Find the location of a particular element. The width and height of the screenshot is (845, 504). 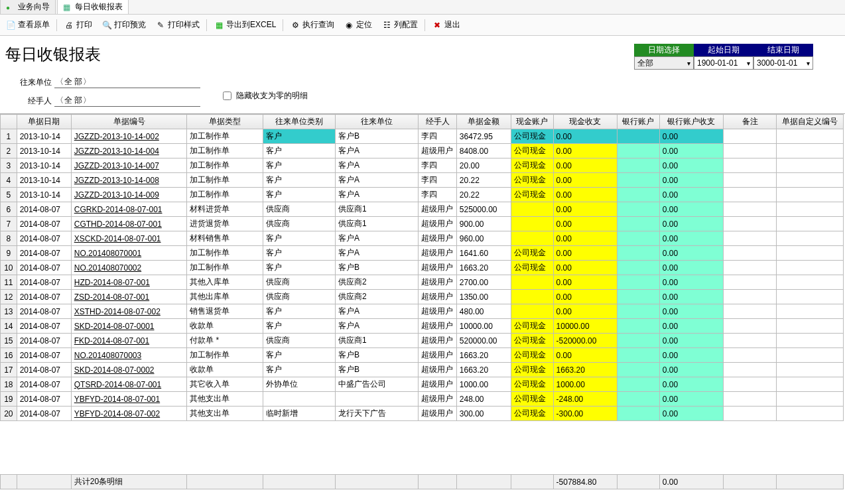

cell-docno: HZD-2014-08-07-001 is located at coordinates (129, 283).